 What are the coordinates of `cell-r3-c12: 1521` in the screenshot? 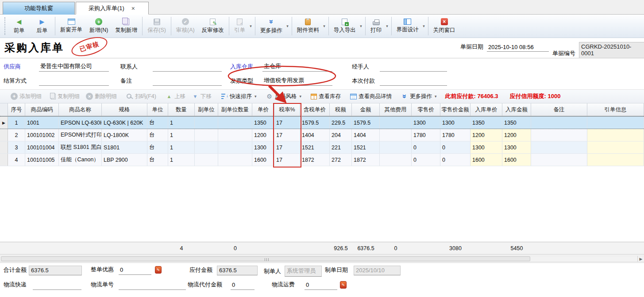 It's located at (366, 148).